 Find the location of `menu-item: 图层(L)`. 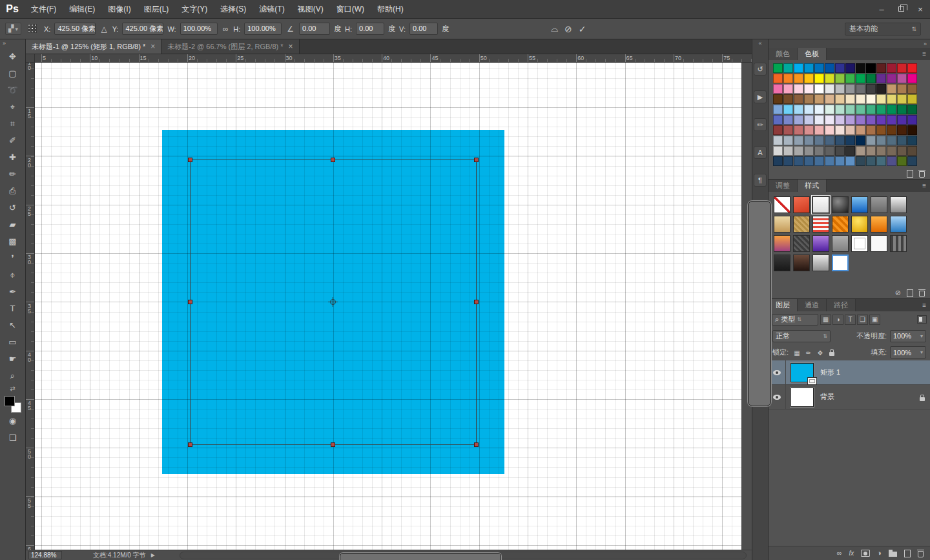

menu-item: 图层(L) is located at coordinates (156, 9).